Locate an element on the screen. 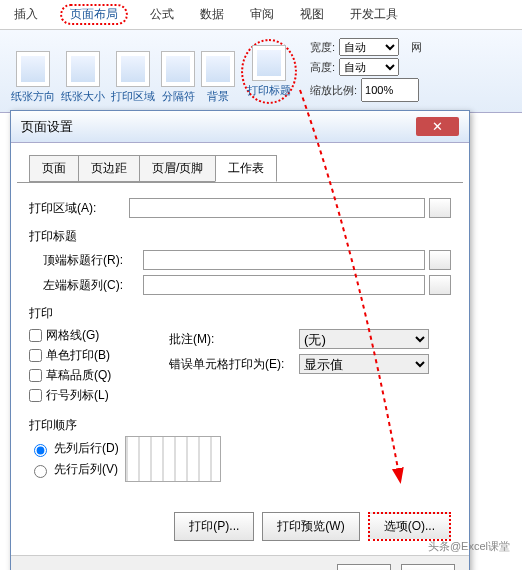  height-select: 自动 is located at coordinates (369, 67).